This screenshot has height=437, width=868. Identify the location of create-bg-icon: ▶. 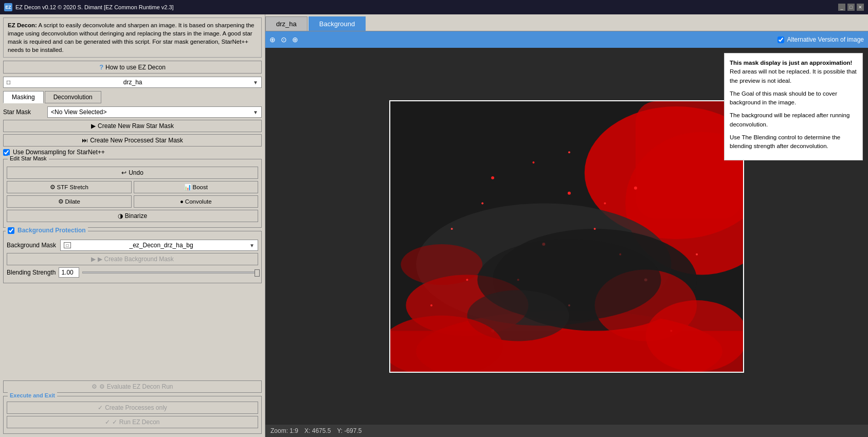
(94, 259).